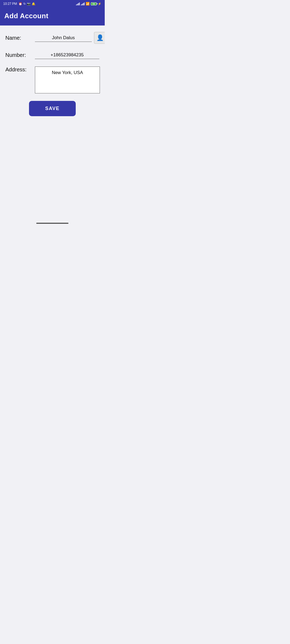 This screenshot has width=290, height=644. Describe the element at coordinates (20, 55) in the screenshot. I see `number-label: Number:` at that location.